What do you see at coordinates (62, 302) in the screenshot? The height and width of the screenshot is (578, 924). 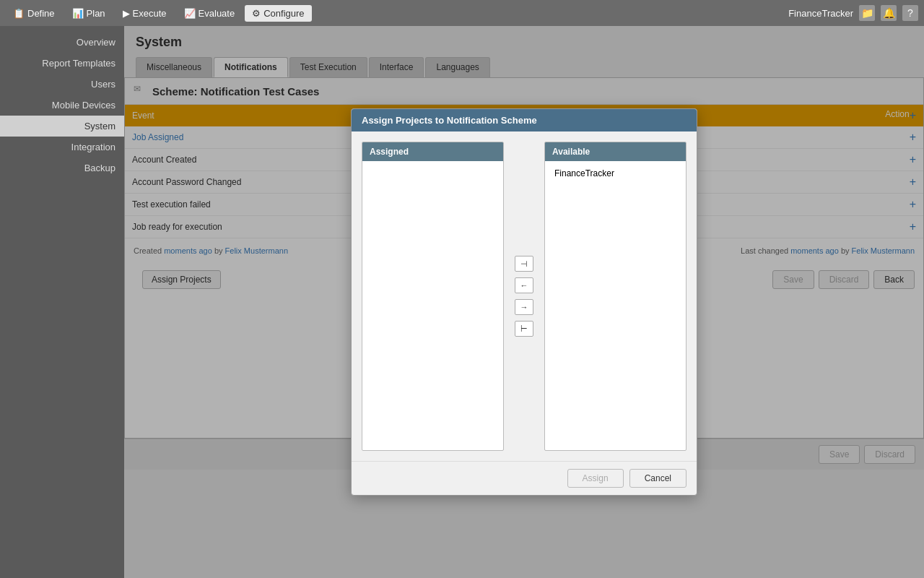 I see `sidebar: Overview Report Templates Users Mobile D…` at bounding box center [62, 302].